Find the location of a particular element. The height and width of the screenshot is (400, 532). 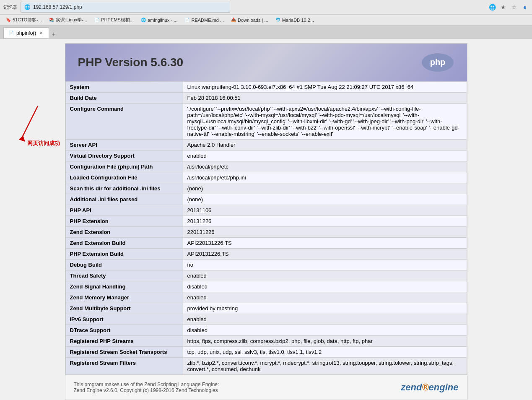

table-key: Configure Command is located at coordinates (124, 122).